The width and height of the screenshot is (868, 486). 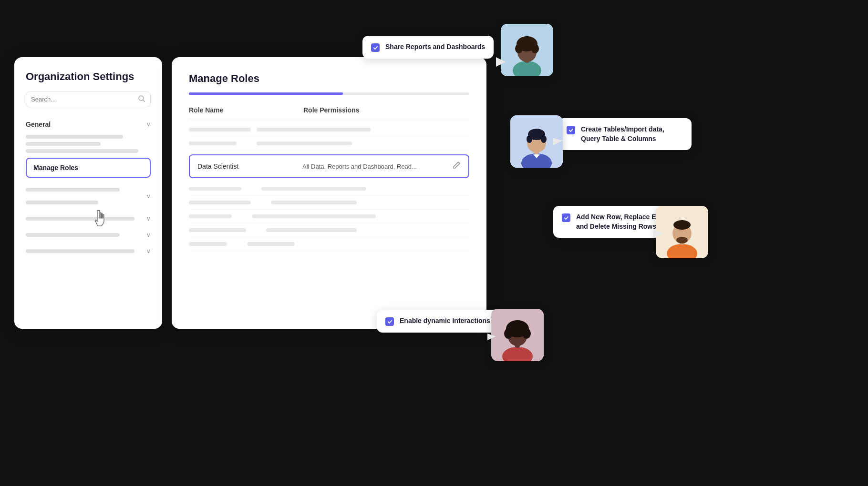 What do you see at coordinates (314, 202) in the screenshot?
I see `blank-line-4b` at bounding box center [314, 202].